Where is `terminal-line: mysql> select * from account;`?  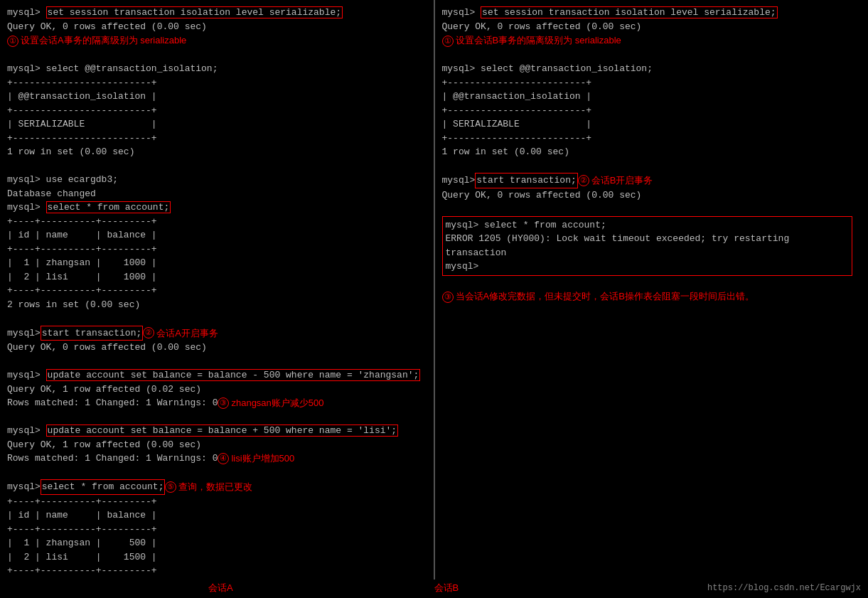 terminal-line: mysql> select * from account; is located at coordinates (217, 208).